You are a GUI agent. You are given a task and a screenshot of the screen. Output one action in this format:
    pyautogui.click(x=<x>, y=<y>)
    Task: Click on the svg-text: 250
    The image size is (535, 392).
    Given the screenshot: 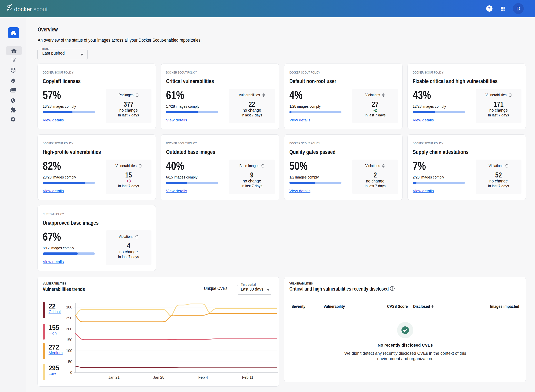 What is the action you would take?
    pyautogui.click(x=69, y=318)
    